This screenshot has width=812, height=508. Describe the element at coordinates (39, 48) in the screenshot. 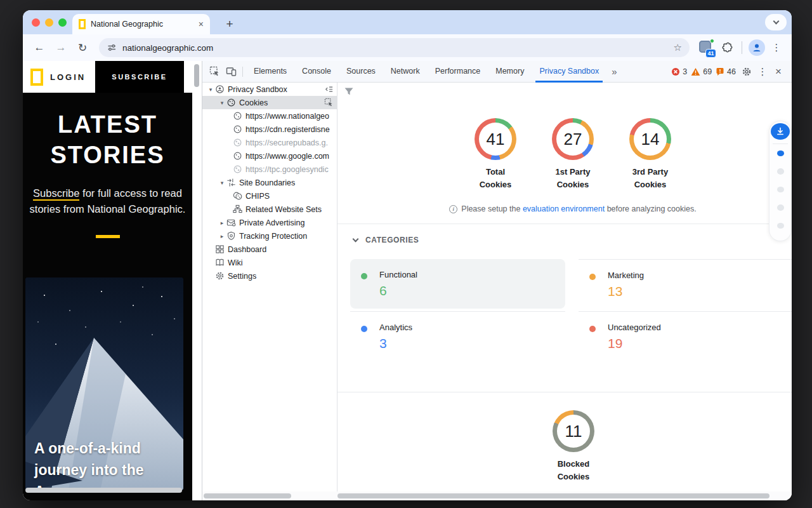

I see `back-button: ←` at that location.